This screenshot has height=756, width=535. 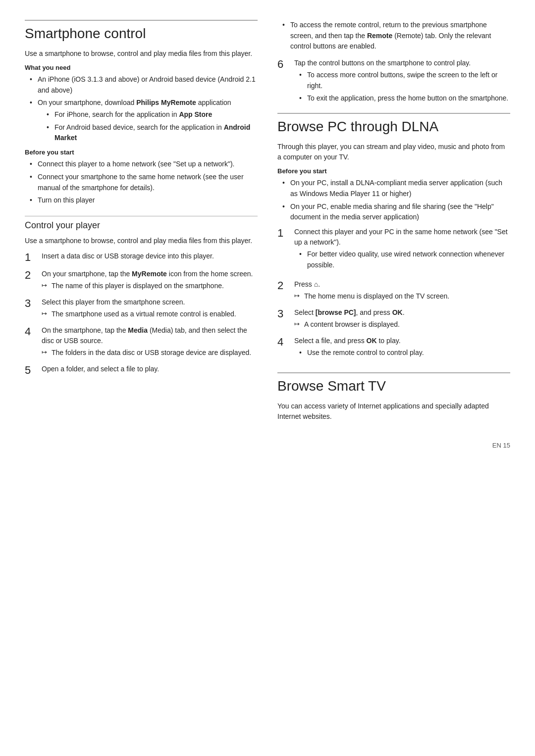 What do you see at coordinates (100, 369) in the screenshot?
I see `step-text: Open a folder, and select a file to play…` at bounding box center [100, 369].